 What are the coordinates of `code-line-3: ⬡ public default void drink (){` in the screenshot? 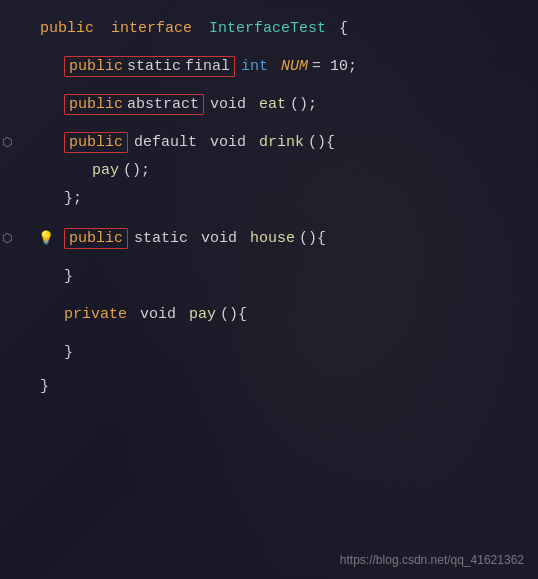 It's located at (275, 142).